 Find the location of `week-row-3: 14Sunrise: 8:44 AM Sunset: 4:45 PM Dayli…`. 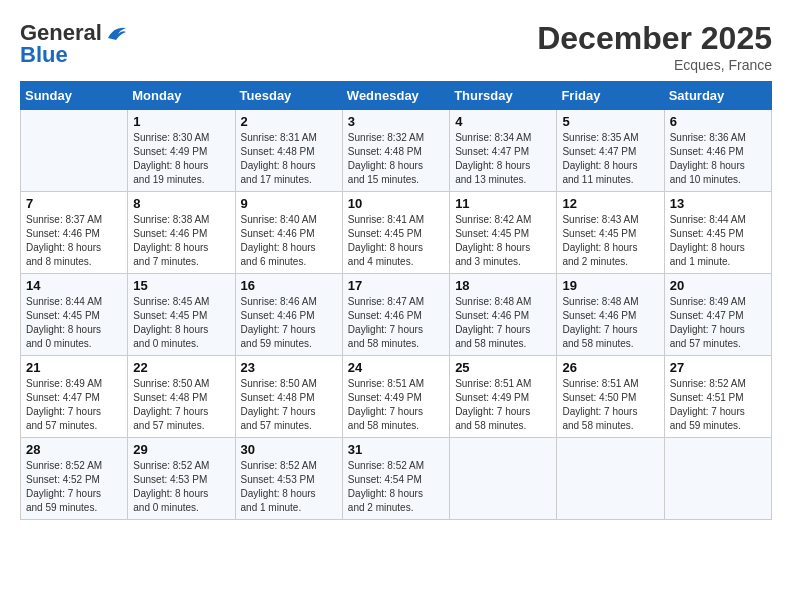

week-row-3: 14Sunrise: 8:44 AM Sunset: 4:45 PM Dayli… is located at coordinates (396, 315).